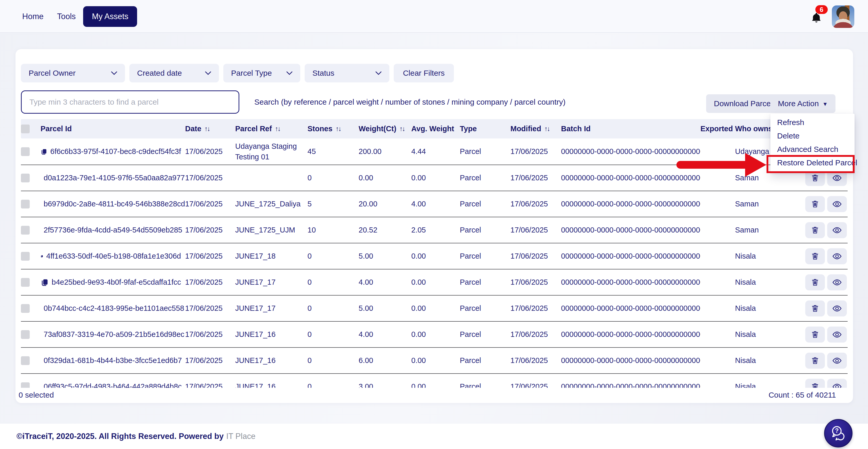  I want to click on it-place-link: IT Place, so click(241, 436).